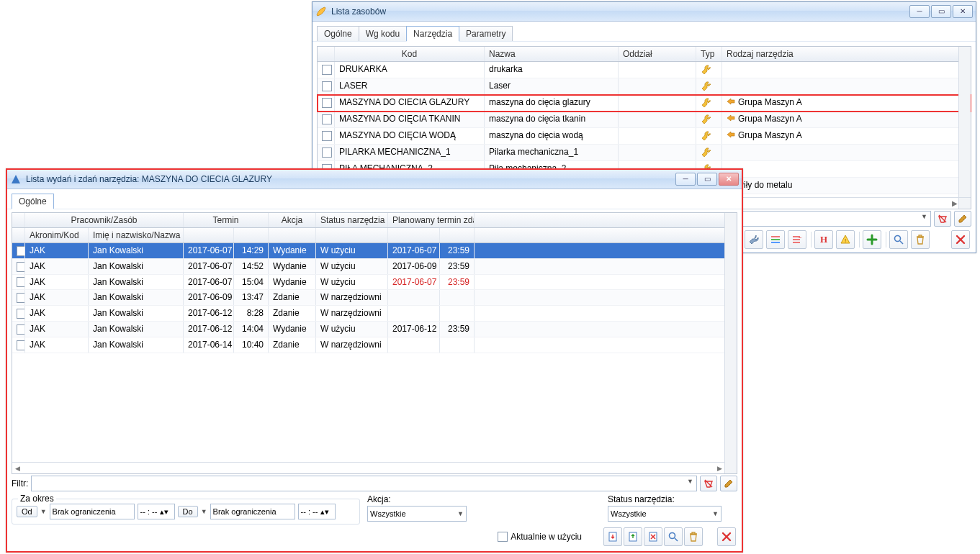  Describe the element at coordinates (653, 537) in the screenshot. I see `doc-cancel-button` at that location.